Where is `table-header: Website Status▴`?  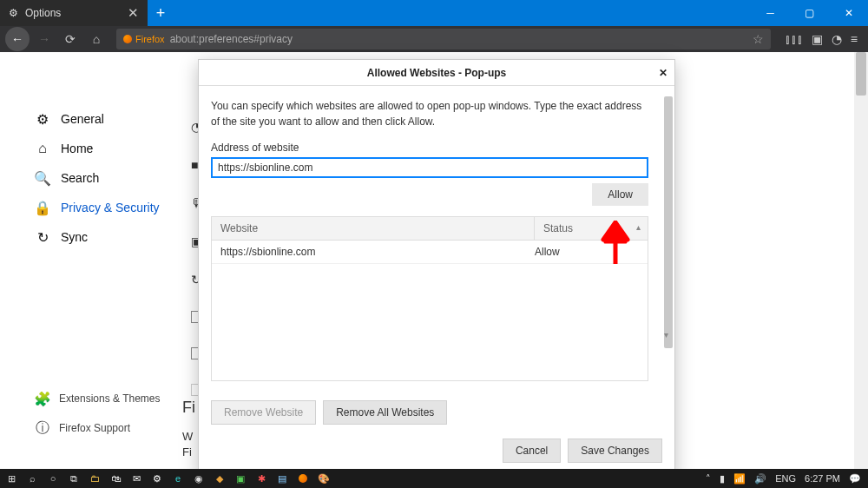
table-header: Website Status▴ is located at coordinates (430, 229).